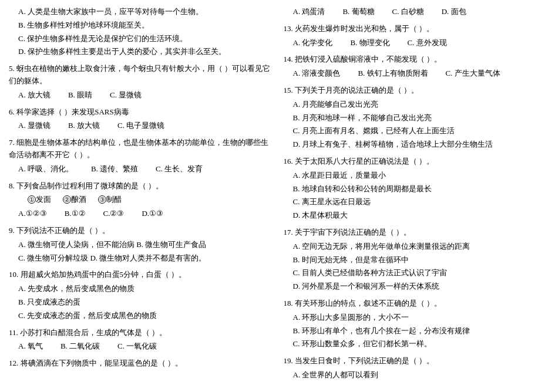 This screenshot has height=392, width=555. What do you see at coordinates (145, 289) in the screenshot?
I see `list-item: A. 先变成水，然后变成黑色的物质` at bounding box center [145, 289].